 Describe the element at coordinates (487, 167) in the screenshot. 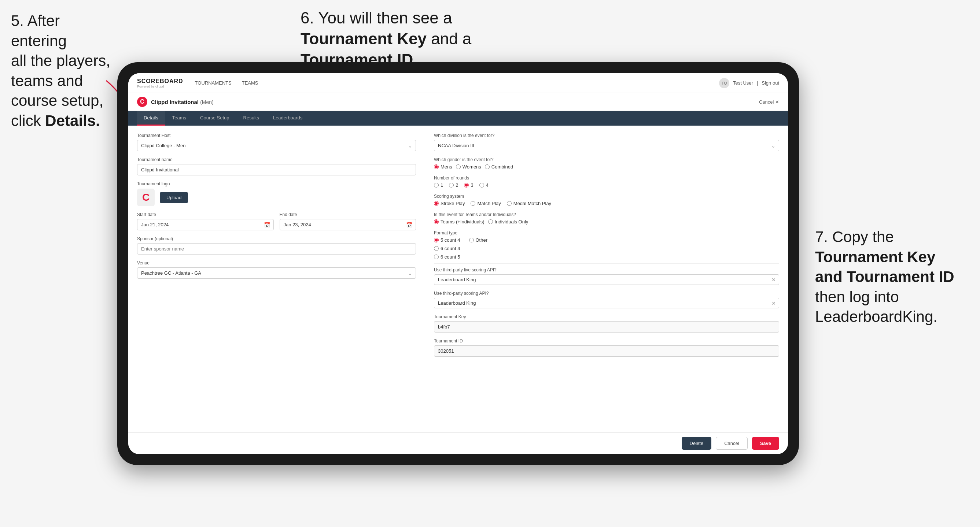

I see `gender-combined-radio` at that location.